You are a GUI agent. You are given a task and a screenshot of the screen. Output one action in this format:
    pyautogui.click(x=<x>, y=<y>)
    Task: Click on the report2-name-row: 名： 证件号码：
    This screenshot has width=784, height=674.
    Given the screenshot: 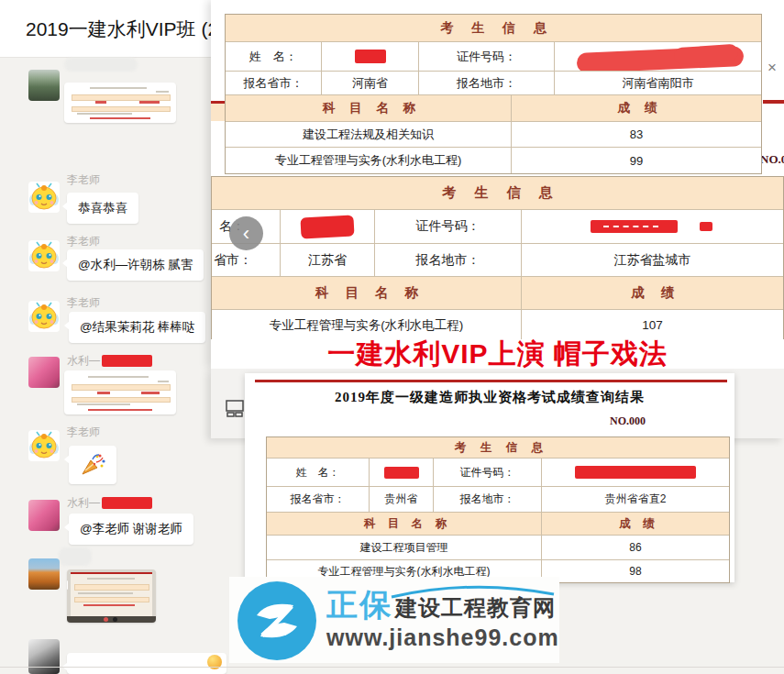 What is the action you would take?
    pyautogui.click(x=497, y=227)
    